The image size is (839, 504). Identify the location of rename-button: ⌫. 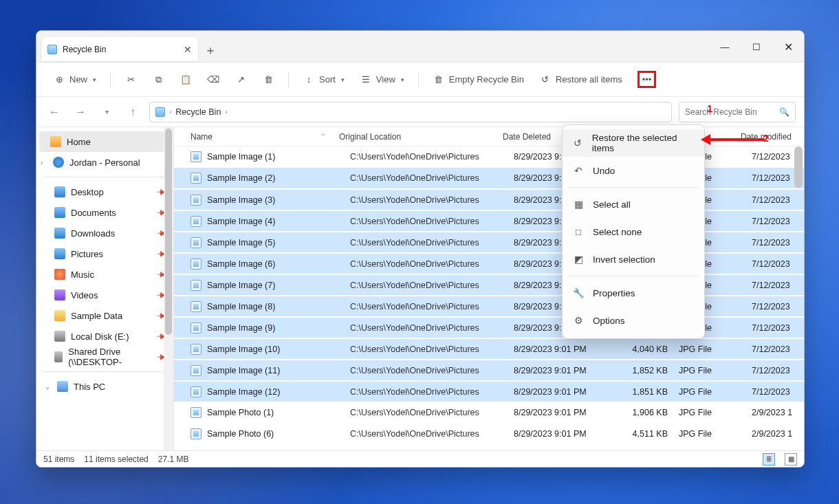
(213, 80).